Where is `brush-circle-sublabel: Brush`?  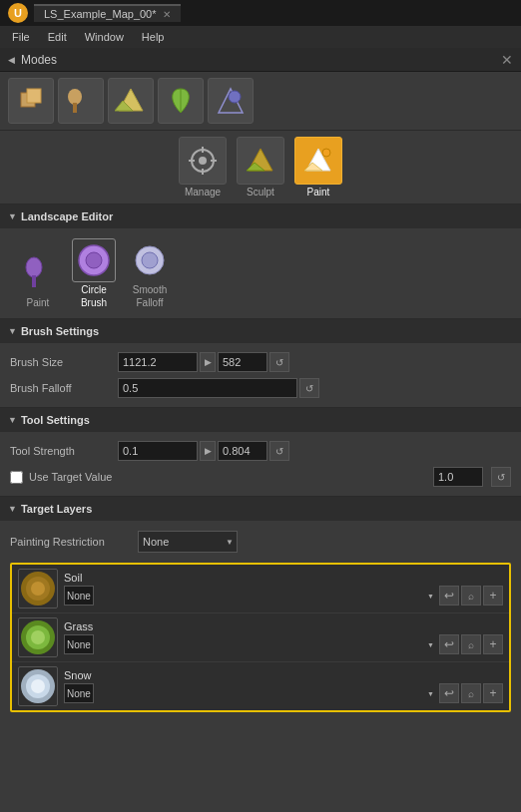 brush-circle-sublabel: Brush is located at coordinates (94, 303).